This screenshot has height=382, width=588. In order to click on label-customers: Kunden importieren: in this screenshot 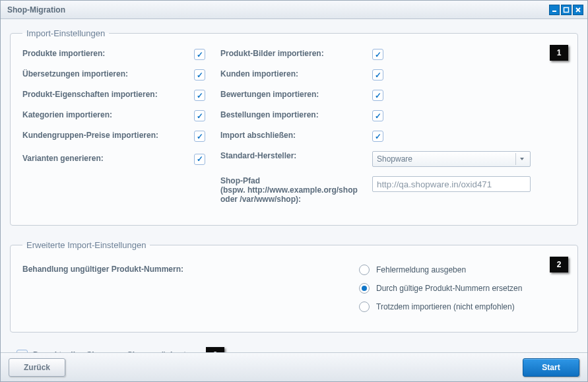, I will do `click(296, 75)`.